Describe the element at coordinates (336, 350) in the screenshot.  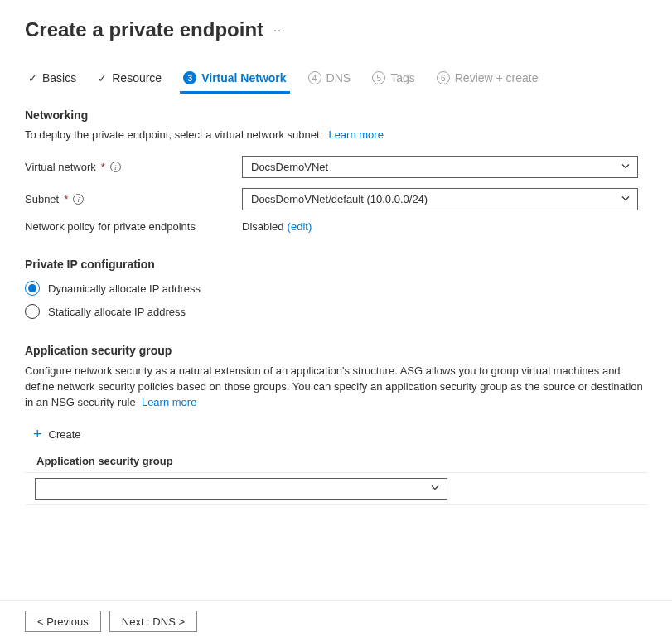
I see `asg-heading: Application security group` at that location.